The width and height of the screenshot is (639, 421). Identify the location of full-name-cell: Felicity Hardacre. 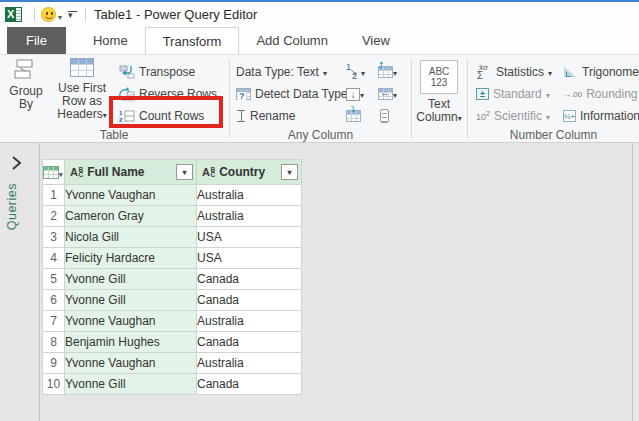
(131, 258).